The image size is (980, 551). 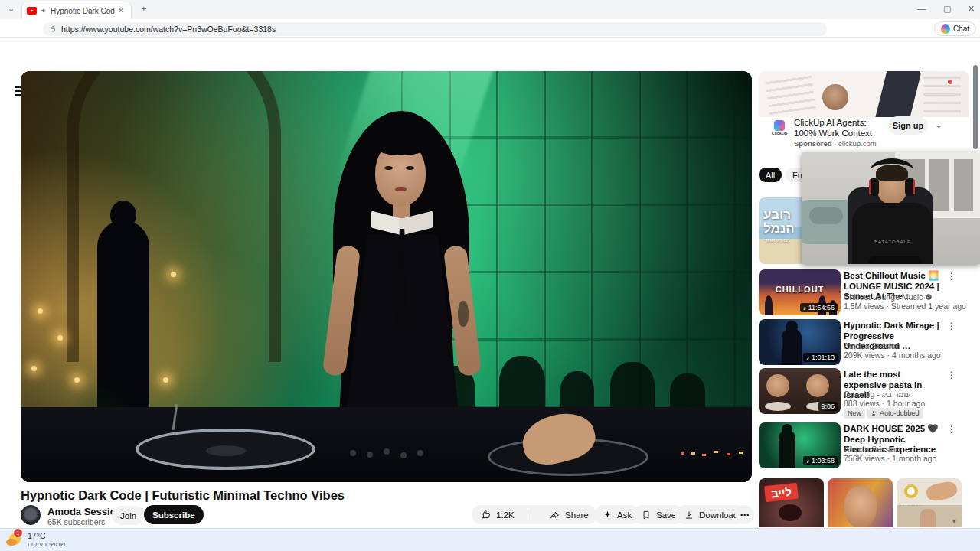 What do you see at coordinates (129, 516) in the screenshot?
I see `join-button: Join` at bounding box center [129, 516].